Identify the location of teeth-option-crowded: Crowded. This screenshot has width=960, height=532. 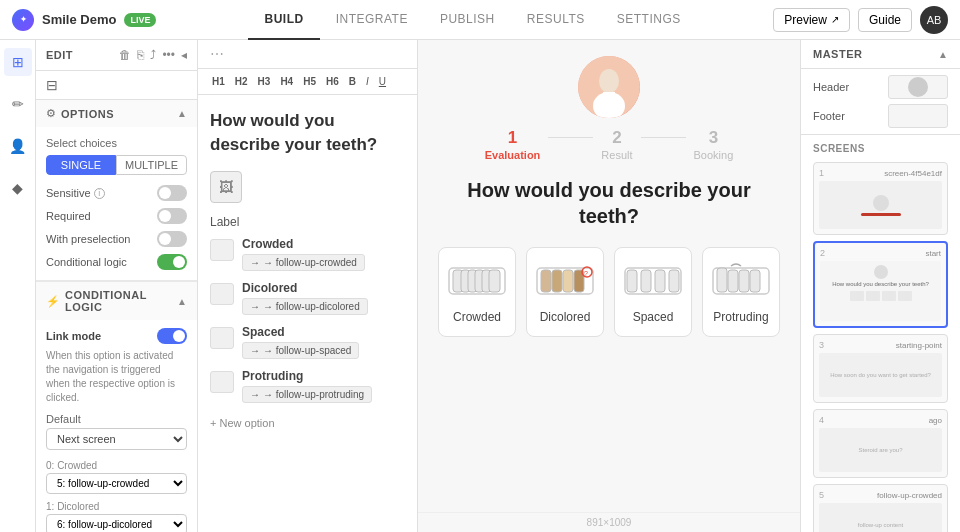
(477, 292).